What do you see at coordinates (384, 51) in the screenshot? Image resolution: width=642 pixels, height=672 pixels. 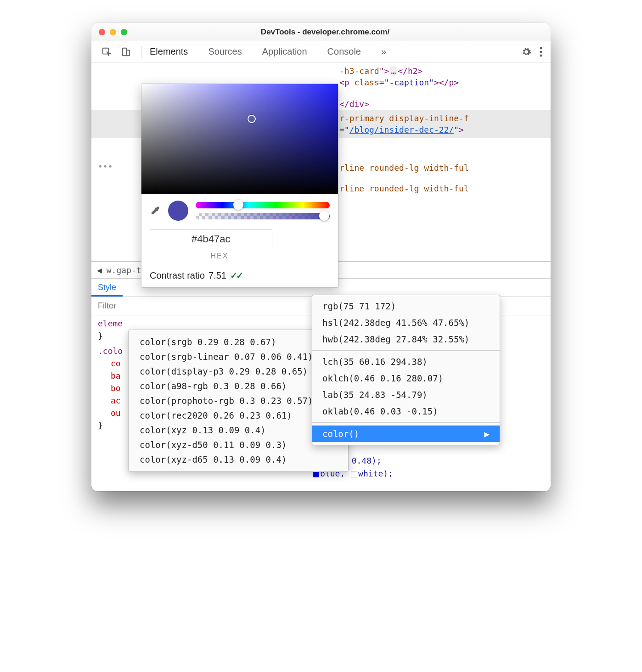 I see `more-tabs: »` at bounding box center [384, 51].